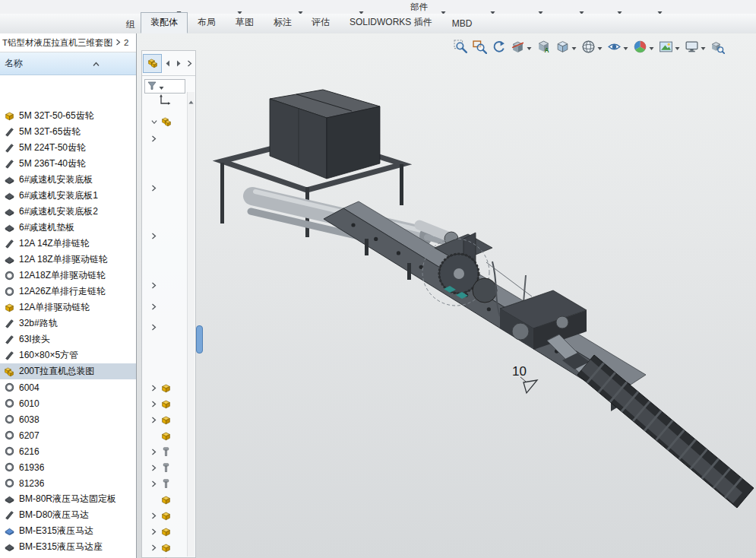 The image size is (756, 558). What do you see at coordinates (68, 196) in the screenshot?
I see `tree-item: 6#减速机安装底板1` at bounding box center [68, 196].